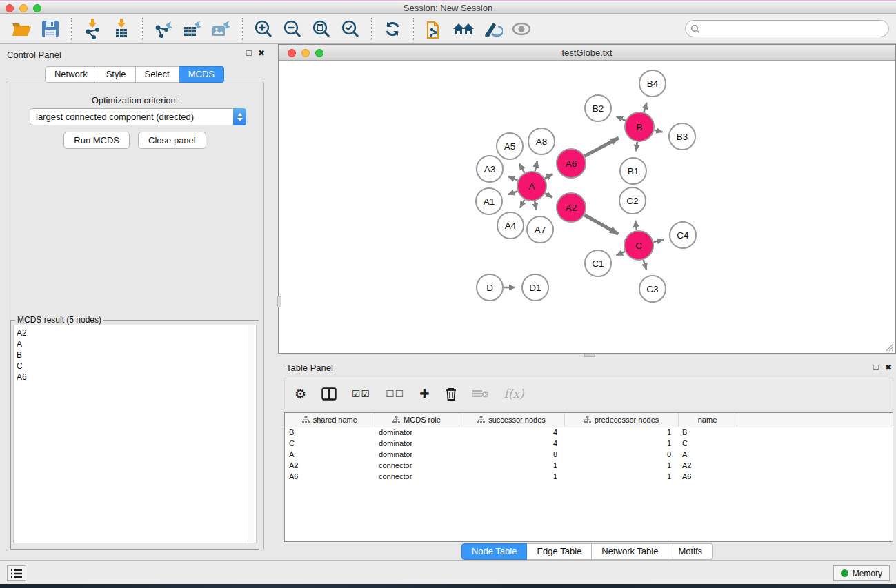 The image size is (896, 588). What do you see at coordinates (92, 29) in the screenshot?
I see `import-network-button` at bounding box center [92, 29].